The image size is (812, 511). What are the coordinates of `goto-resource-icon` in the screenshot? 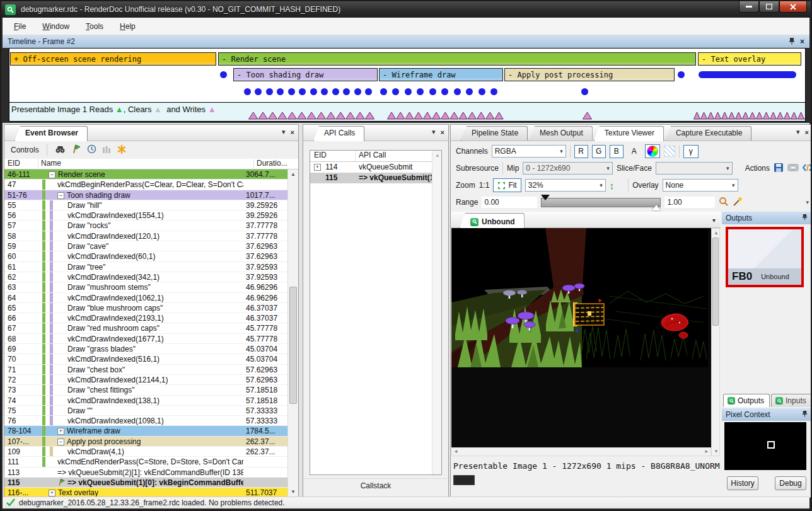 It's located at (807, 169).